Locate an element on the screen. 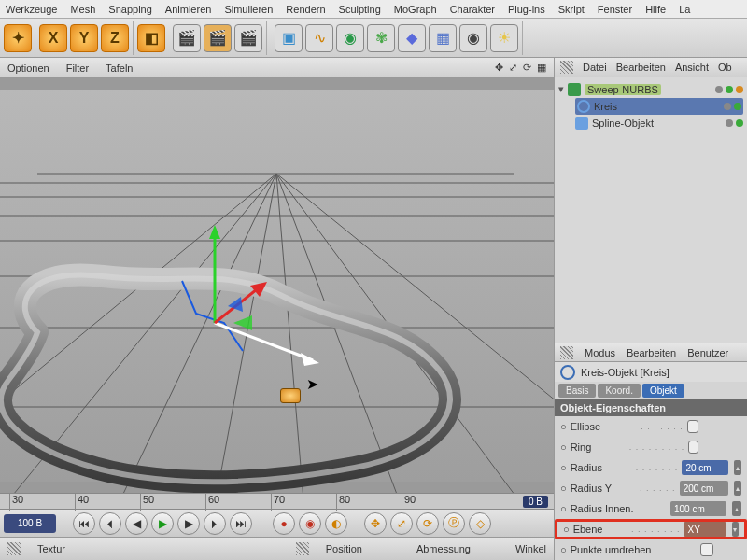  nurbs-icon: ◉ is located at coordinates (350, 38).